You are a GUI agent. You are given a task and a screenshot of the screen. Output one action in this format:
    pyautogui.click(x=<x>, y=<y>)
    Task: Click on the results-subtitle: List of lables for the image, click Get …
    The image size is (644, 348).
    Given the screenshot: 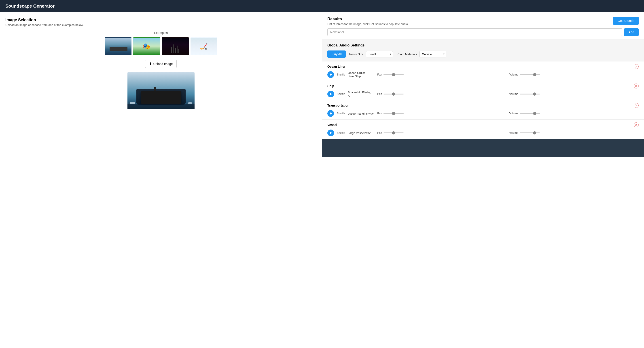 What is the action you would take?
    pyautogui.click(x=368, y=24)
    